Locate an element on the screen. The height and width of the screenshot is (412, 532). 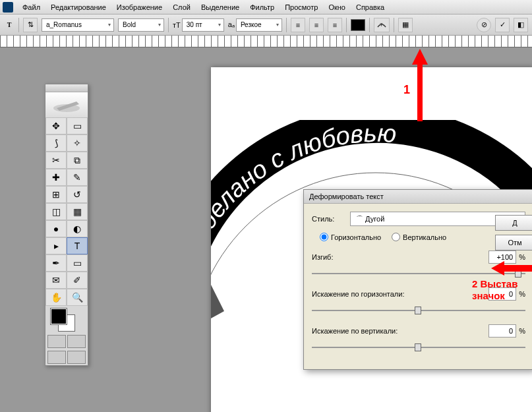
vdist-label: Искажение по вертикали: is located at coordinates (400, 331).